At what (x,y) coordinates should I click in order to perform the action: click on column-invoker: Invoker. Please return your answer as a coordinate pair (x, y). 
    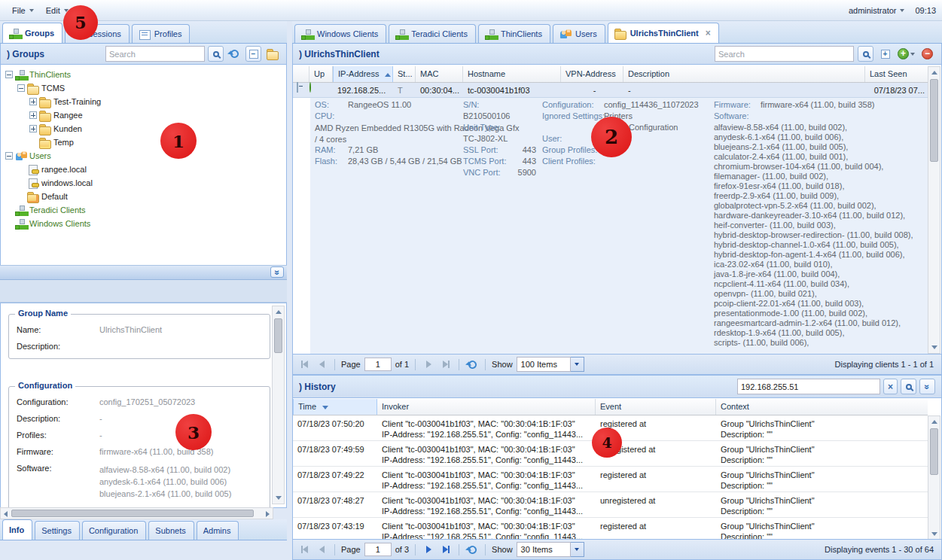
    Looking at the image, I should click on (486, 406).